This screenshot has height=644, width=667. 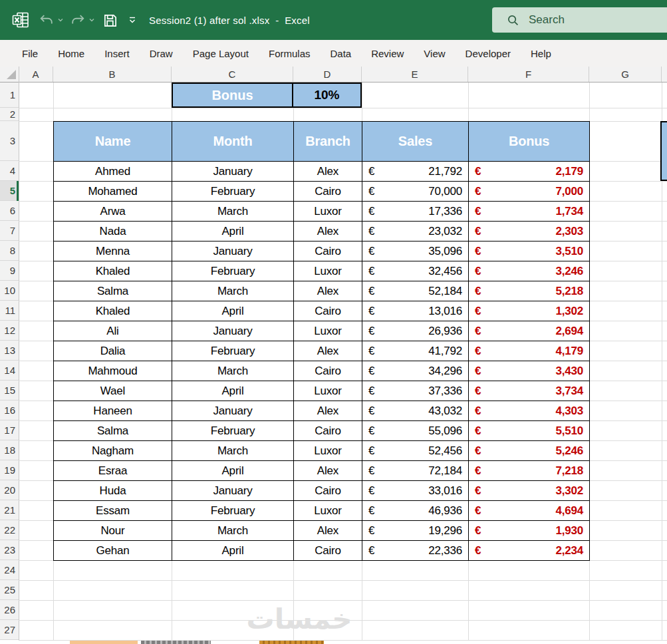 What do you see at coordinates (113, 212) in the screenshot?
I see `cell-name: Arwa` at bounding box center [113, 212].